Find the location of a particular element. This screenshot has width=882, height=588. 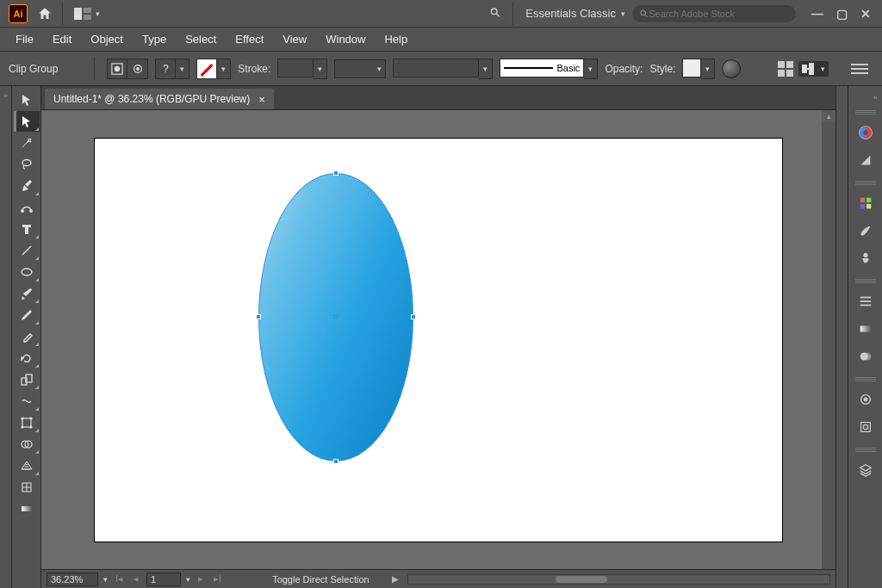

layers-panel-icon is located at coordinates (866, 470).